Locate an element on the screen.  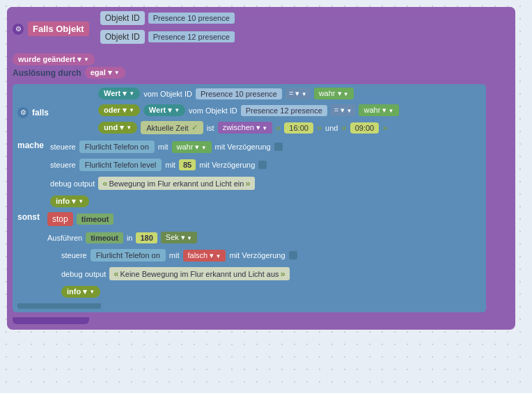
objekt-id-value-2: Presence 12 presence is located at coordinates (191, 37).